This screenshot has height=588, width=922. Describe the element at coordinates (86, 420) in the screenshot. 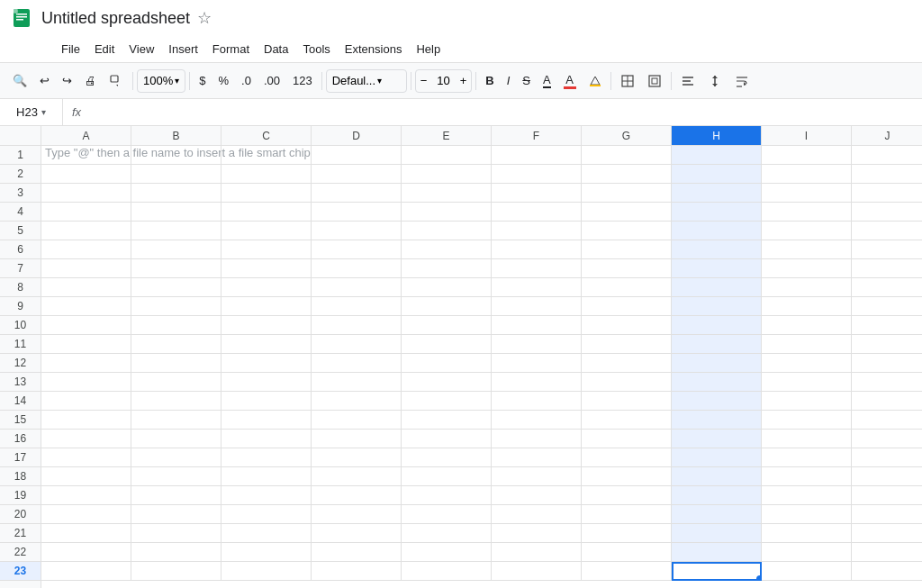

I see `cell-a15` at that location.